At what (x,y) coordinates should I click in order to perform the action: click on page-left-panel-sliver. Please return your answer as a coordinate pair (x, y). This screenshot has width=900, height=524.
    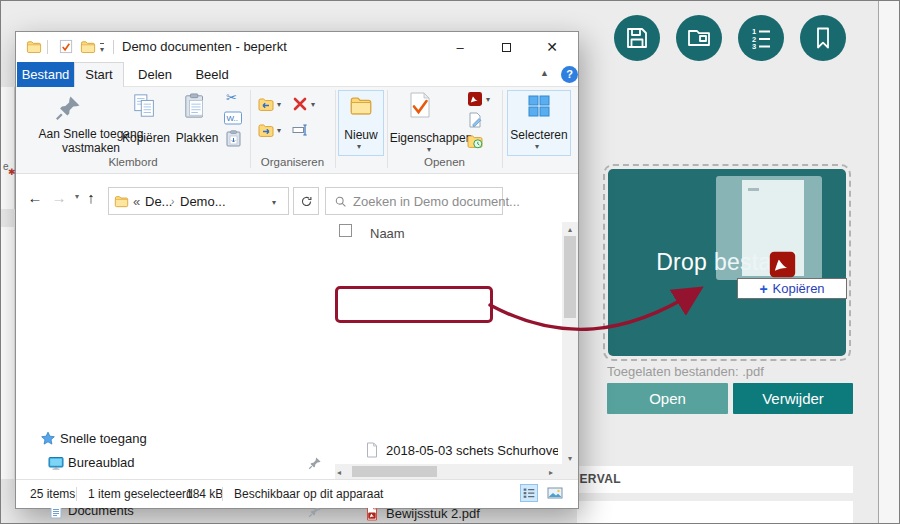
    Looking at the image, I should click on (8, 148).